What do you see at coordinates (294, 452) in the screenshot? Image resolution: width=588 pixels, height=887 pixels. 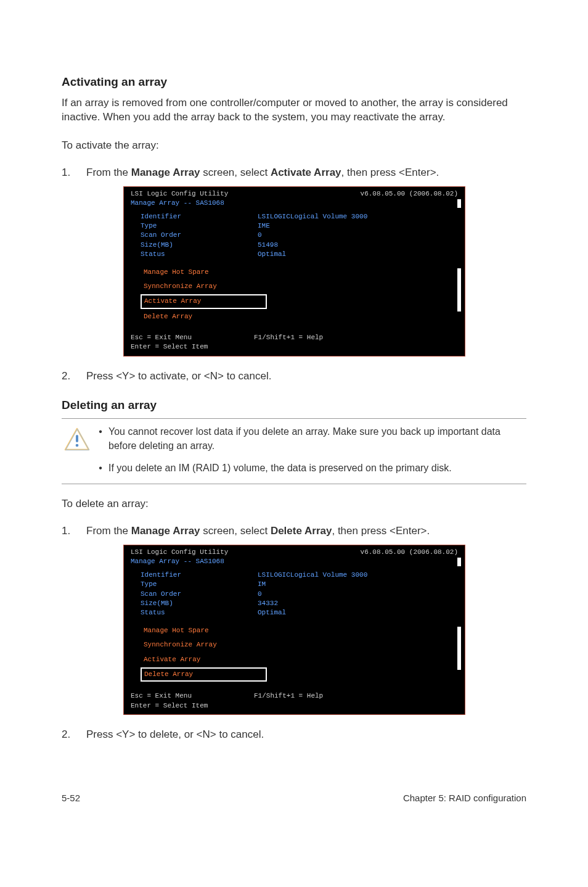 I see `caution-block: • You cannot recover lost data if you de…` at bounding box center [294, 452].